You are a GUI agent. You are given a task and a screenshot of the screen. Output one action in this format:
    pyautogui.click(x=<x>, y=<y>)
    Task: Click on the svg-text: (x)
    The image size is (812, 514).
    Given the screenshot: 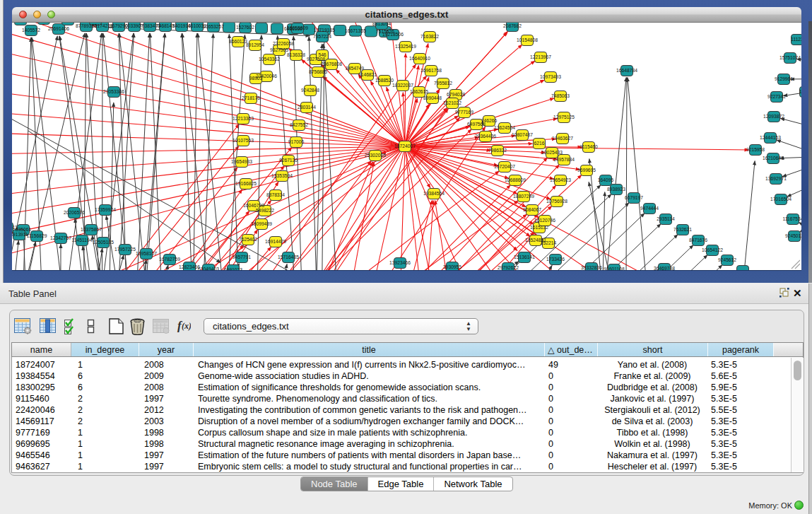 What is the action you would take?
    pyautogui.click(x=187, y=326)
    